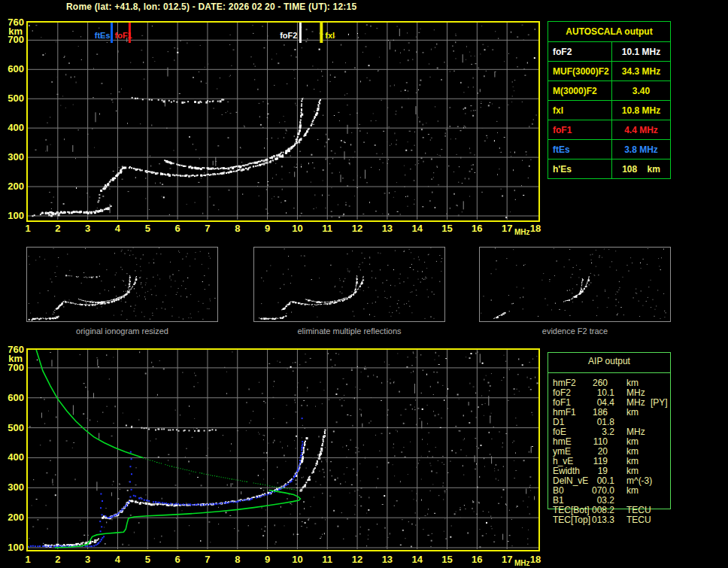  What do you see at coordinates (558, 111) in the screenshot?
I see `parameter-label: fxI` at bounding box center [558, 111].